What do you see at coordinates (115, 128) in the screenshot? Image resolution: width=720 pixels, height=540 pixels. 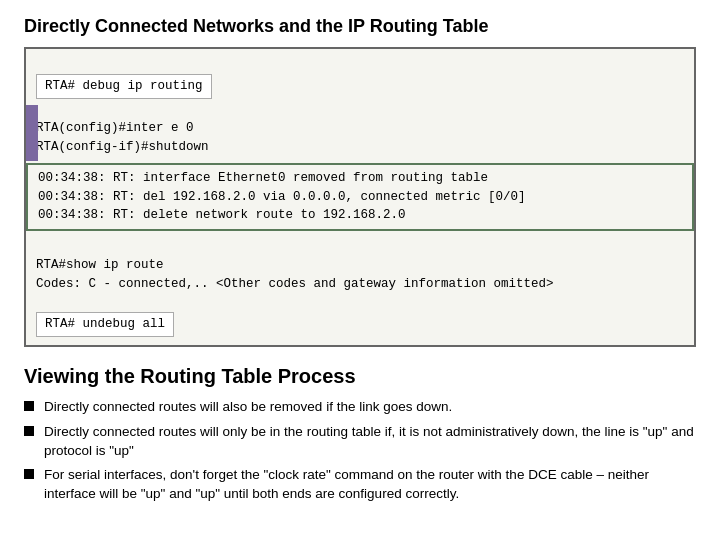 I see `terminal-line1: RTA(config)#inter e 0` at bounding box center [115, 128].